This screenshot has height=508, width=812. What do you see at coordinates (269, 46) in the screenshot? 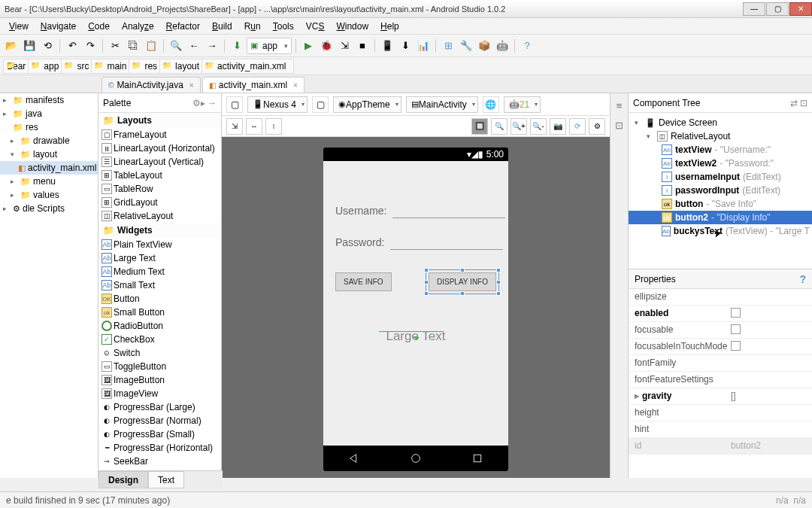
I see `run-config-selector: app` at bounding box center [269, 46].